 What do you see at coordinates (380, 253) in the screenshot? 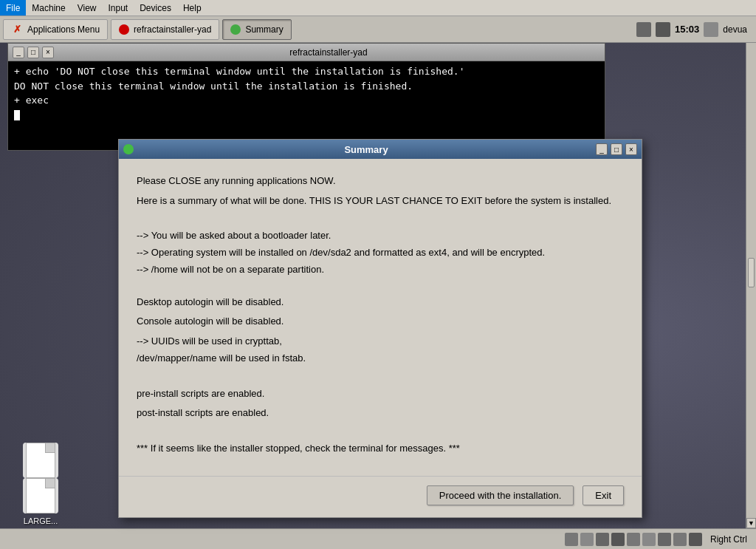
I see `dialog-line4: --> Operating system will be installed o…` at bounding box center [380, 253].